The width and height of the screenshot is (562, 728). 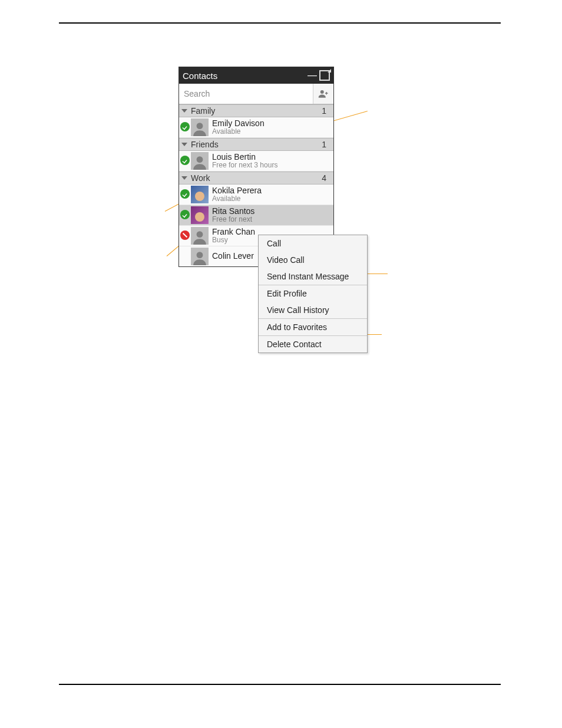 What do you see at coordinates (312, 75) in the screenshot?
I see `minimize-button: —` at bounding box center [312, 75].